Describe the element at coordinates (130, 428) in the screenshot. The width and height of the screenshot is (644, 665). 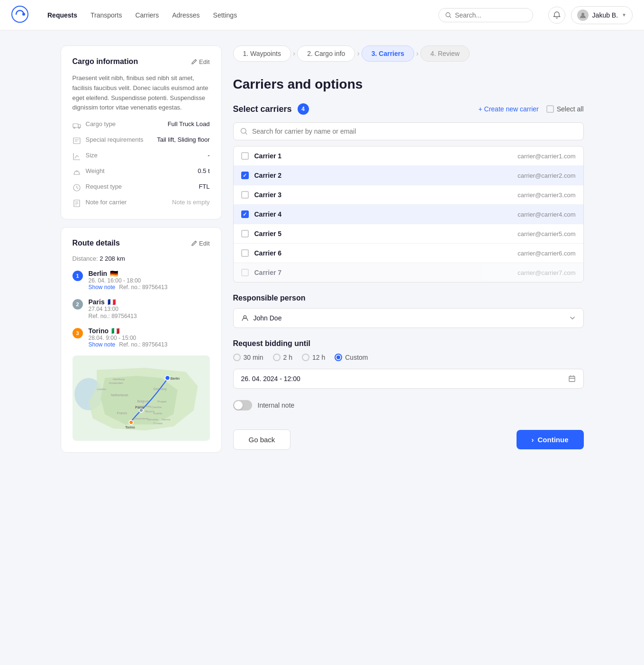
I see `svg-text: Torino` at that location.